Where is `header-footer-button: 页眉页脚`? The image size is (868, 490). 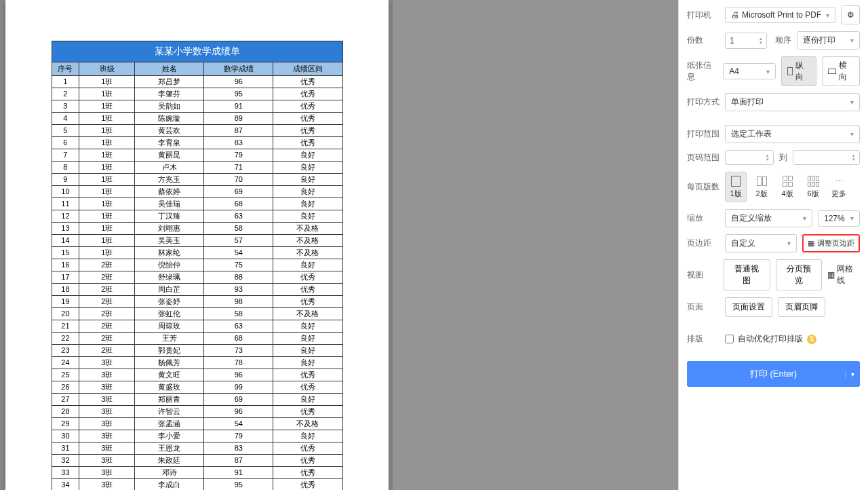 header-footer-button: 页眉页脚 is located at coordinates (802, 307).